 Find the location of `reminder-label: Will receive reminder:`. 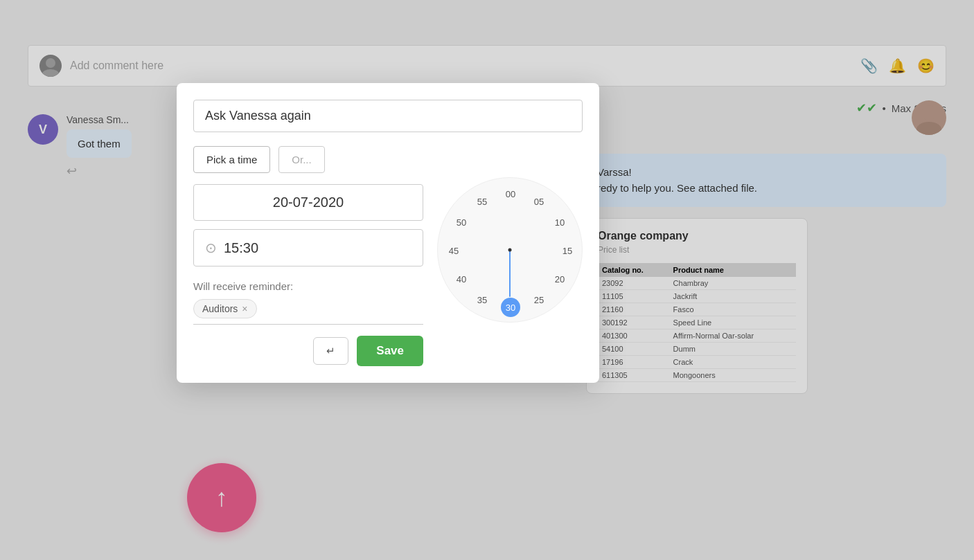

reminder-label: Will receive reminder: is located at coordinates (308, 287).